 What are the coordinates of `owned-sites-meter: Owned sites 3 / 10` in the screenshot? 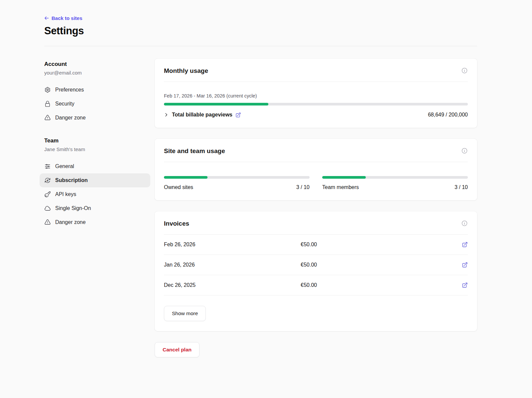 It's located at (237, 181).